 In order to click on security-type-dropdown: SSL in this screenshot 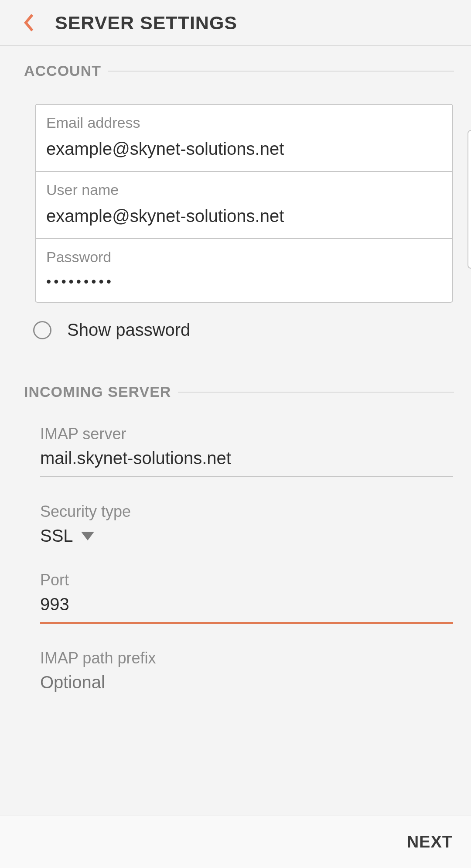, I will do `click(247, 536)`.